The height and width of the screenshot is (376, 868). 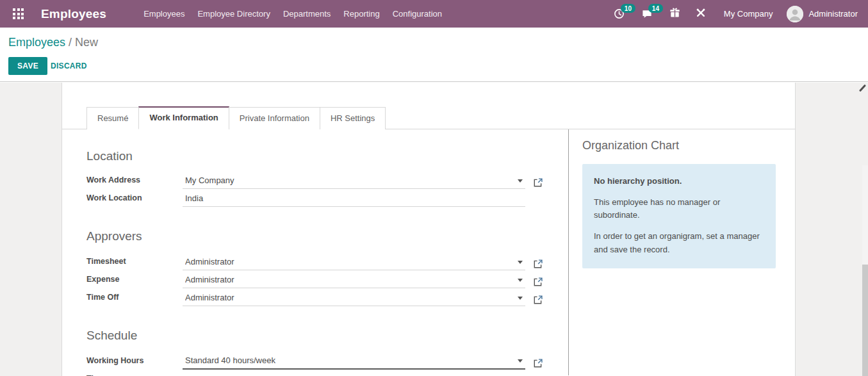 What do you see at coordinates (135, 282) in the screenshot?
I see `expense-label: Expense` at bounding box center [135, 282].